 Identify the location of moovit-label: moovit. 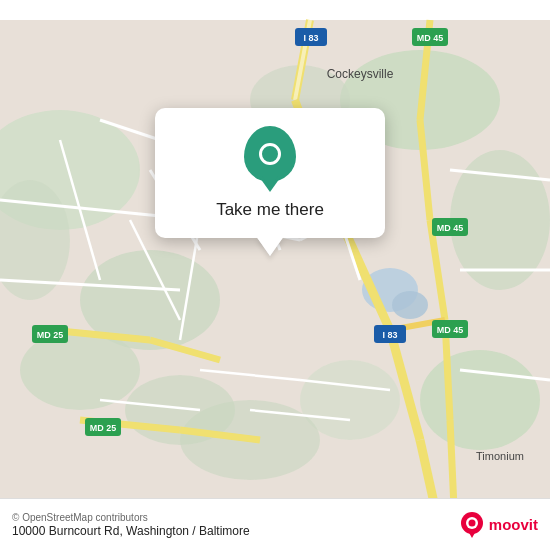
(514, 524).